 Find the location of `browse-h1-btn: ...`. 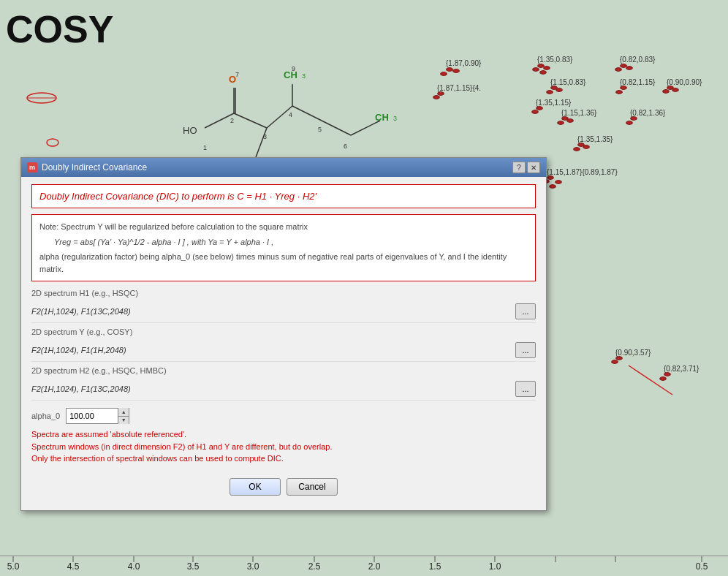

browse-h1-btn: ... is located at coordinates (526, 311).